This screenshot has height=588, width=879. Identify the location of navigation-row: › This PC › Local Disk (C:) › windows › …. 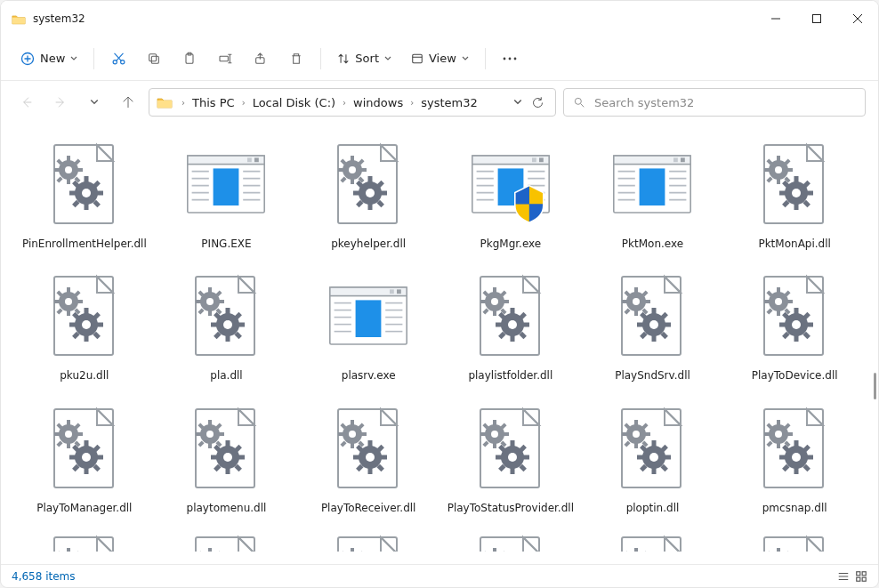
(440, 102).